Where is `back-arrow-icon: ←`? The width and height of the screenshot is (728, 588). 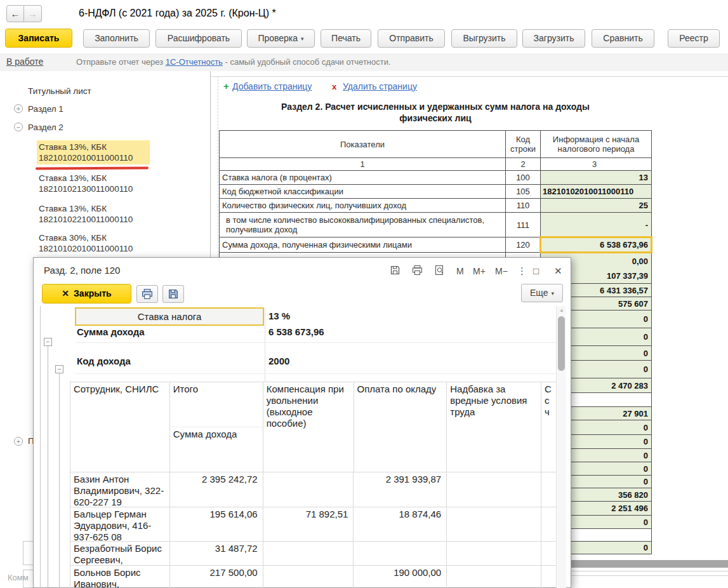
back-arrow-icon: ← is located at coordinates (15, 14).